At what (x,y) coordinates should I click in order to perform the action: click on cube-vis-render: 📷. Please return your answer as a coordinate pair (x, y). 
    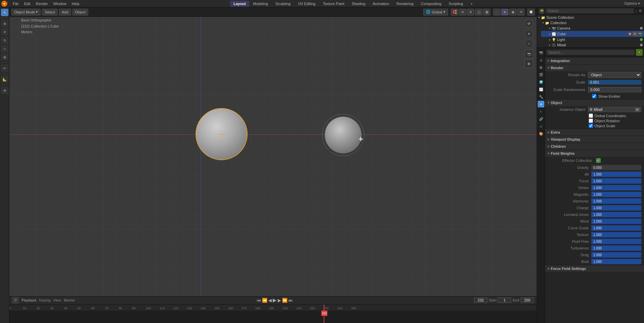
    Looking at the image, I should click on (640, 34).